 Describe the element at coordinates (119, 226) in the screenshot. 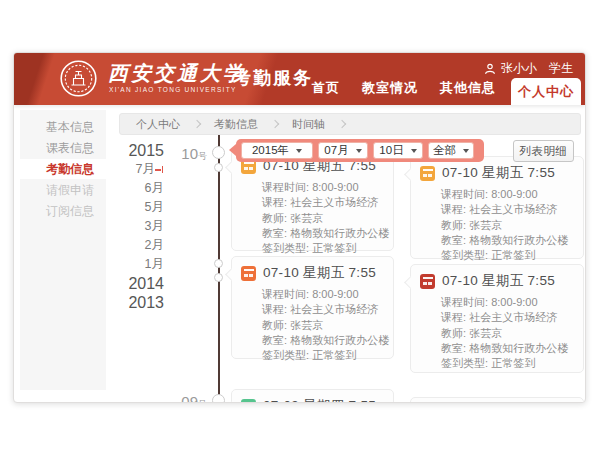

I see `timeline-month-march: 3月` at that location.